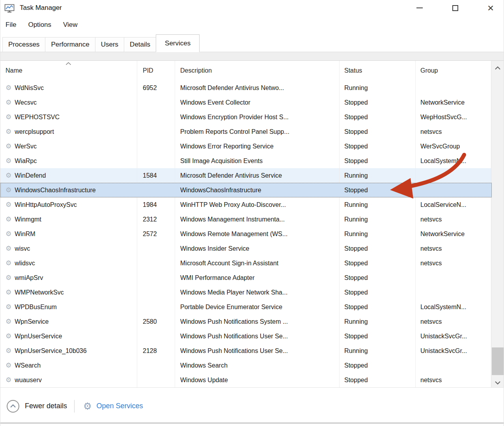  What do you see at coordinates (246, 278) in the screenshot?
I see `table-row: ⚙wmiApSrvWMI Performance AdapterStopped` at bounding box center [246, 278].